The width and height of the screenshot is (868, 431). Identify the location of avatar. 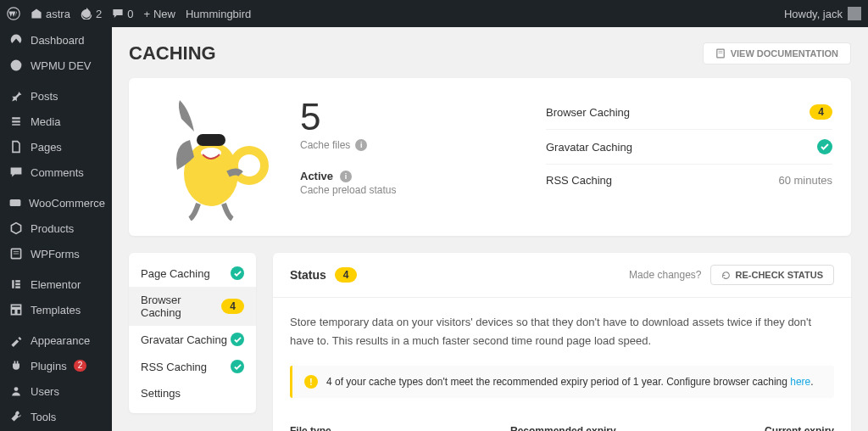
(854, 14).